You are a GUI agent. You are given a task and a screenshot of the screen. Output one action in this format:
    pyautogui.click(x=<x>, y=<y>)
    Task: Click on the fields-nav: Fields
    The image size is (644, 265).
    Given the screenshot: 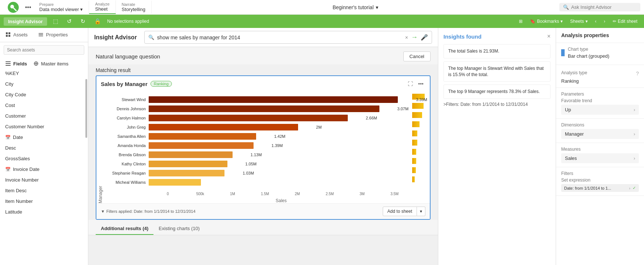 What is the action you would take?
    pyautogui.click(x=16, y=64)
    